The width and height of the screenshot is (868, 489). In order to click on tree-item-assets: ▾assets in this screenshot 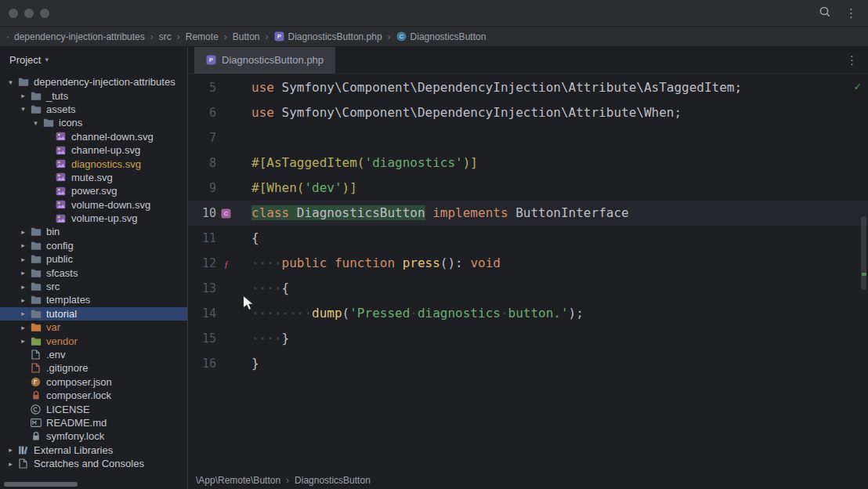, I will do `click(94, 110)`.